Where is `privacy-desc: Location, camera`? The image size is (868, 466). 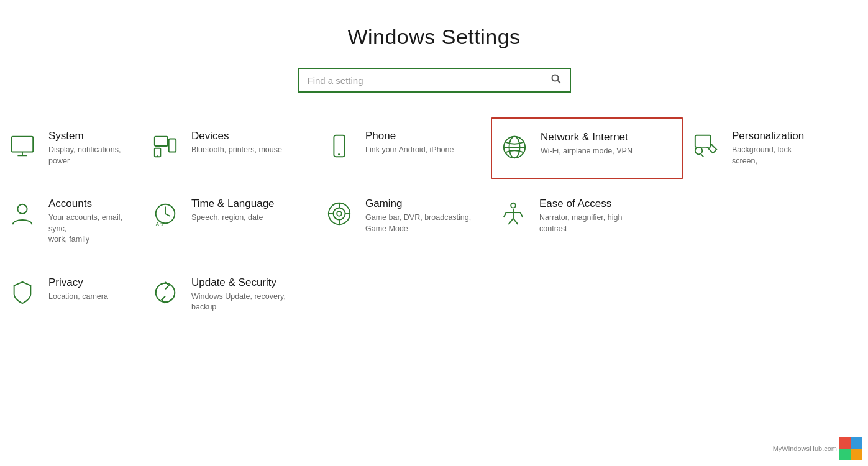 privacy-desc: Location, camera is located at coordinates (78, 297).